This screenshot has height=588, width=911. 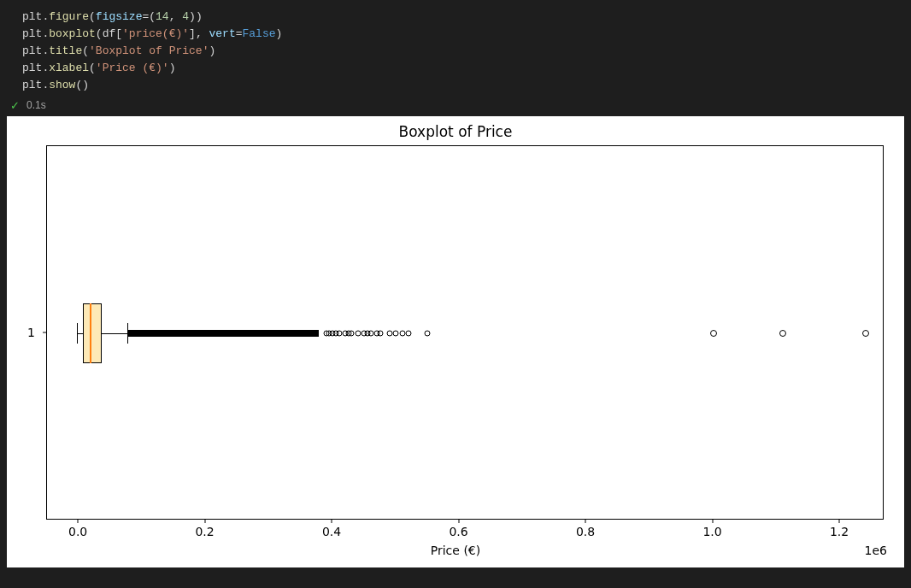 What do you see at coordinates (456, 550) in the screenshot?
I see `x-axis-label: Price (€)` at bounding box center [456, 550].